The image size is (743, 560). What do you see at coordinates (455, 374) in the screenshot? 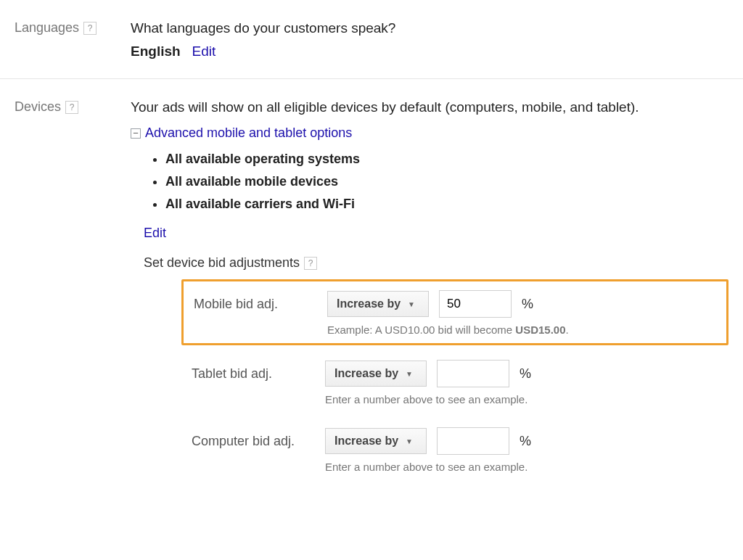
I see `tablet-bid-controls: Tablet bid adj. Increase by ▼ %` at bounding box center [455, 374].